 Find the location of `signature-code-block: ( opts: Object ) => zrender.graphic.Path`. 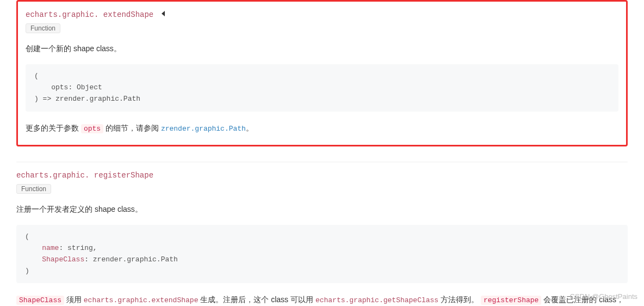

signature-code-block: ( opts: Object ) => zrender.graphic.Path is located at coordinates (322, 88).